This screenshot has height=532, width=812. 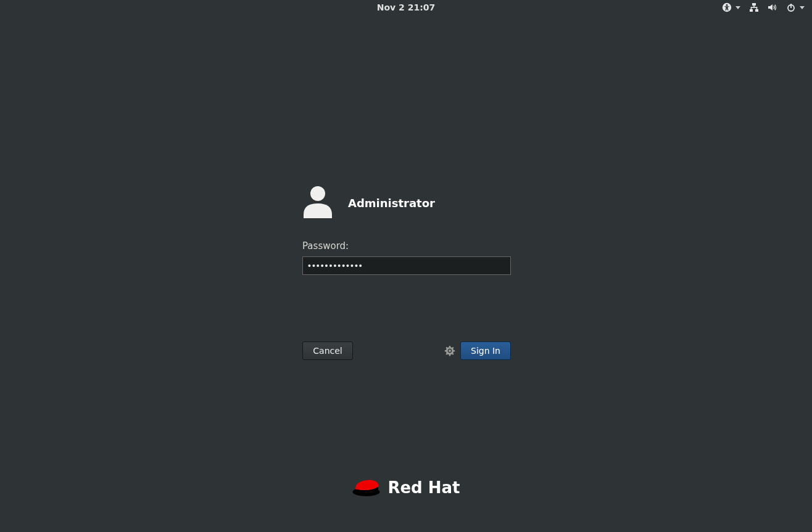 I want to click on login-form: Administrator Password: Cancel Sign In, so click(x=407, y=272).